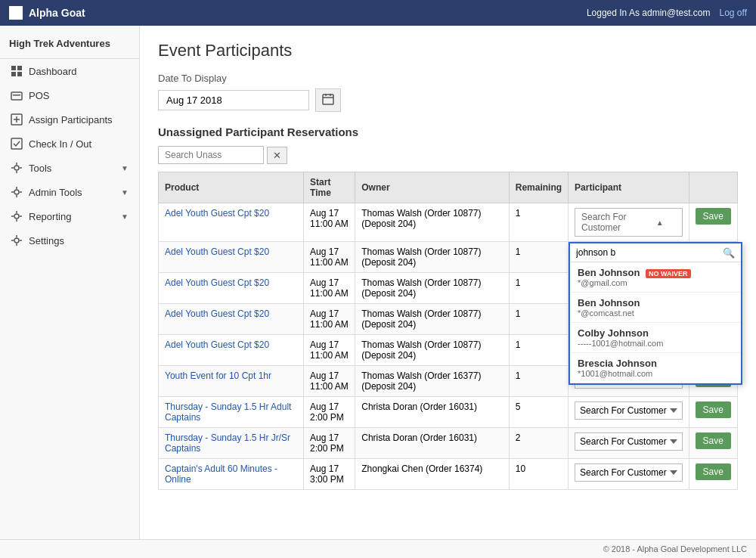 Image resolution: width=756 pixels, height=558 pixels. I want to click on search-submit-button: 🔍, so click(729, 253).